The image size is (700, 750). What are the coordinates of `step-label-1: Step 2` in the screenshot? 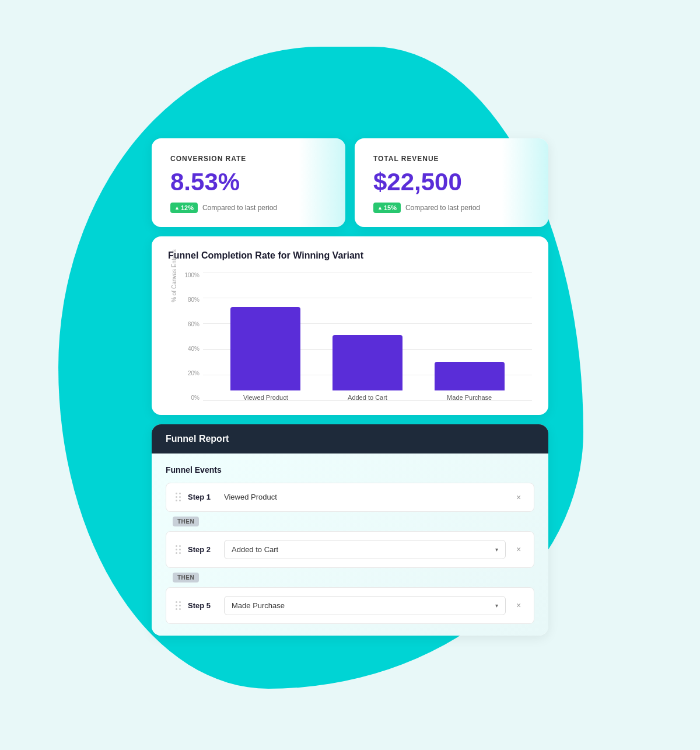 It's located at (202, 550).